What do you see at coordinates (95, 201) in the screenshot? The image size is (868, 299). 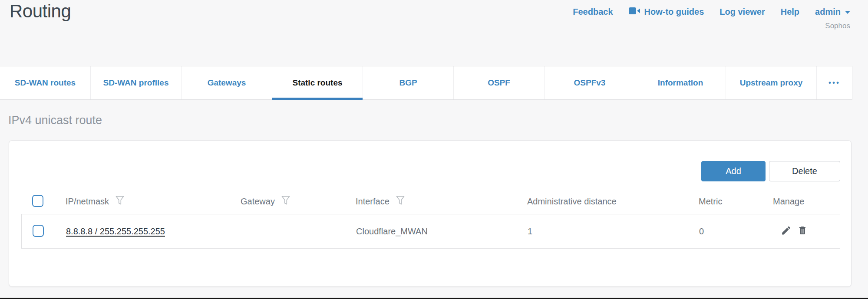 I see `column-header-ip-netmask: IP/netmask` at bounding box center [95, 201].